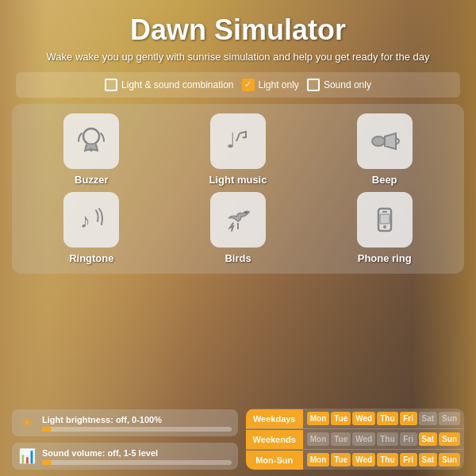 This screenshot has width=476, height=476. Describe the element at coordinates (428, 460) in the screenshot. I see `mon-sun-sat: Sat` at that location.